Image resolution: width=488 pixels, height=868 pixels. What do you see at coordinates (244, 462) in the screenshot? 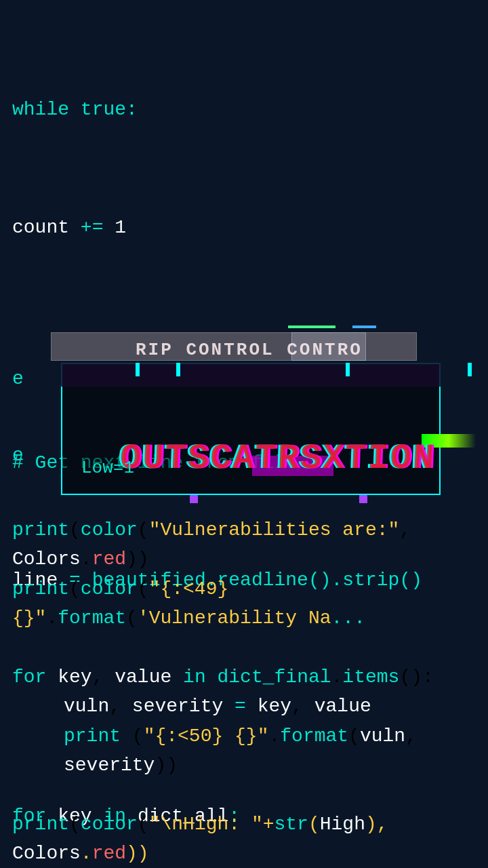
I see `line-comment1: # Get next line from file` at bounding box center [244, 462].